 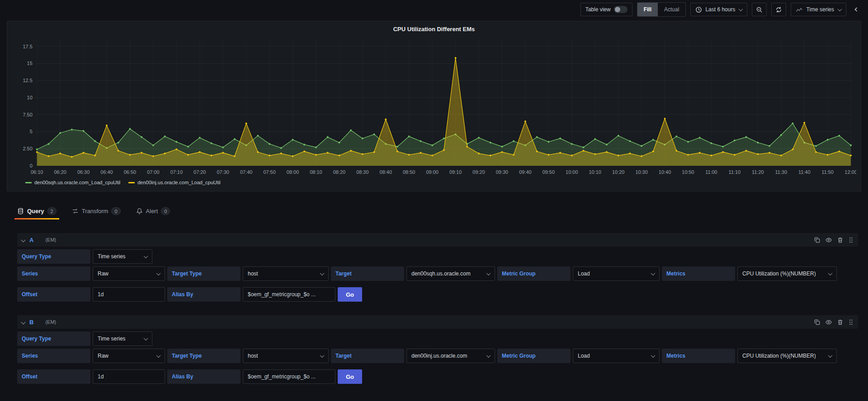 I want to click on legend-item: den00sqh.us.oracle.com_Load_cpuUtil, so click(x=73, y=182).